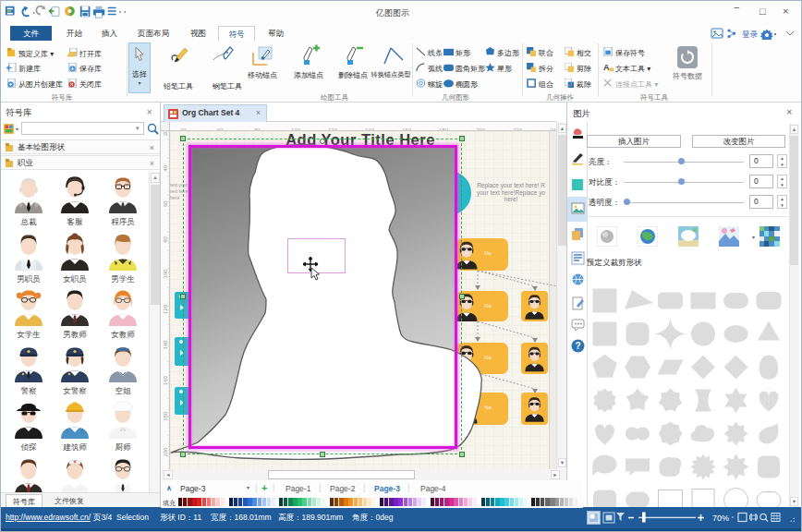  What do you see at coordinates (165, 238) in the screenshot?
I see `svg-text: 80` at bounding box center [165, 238].